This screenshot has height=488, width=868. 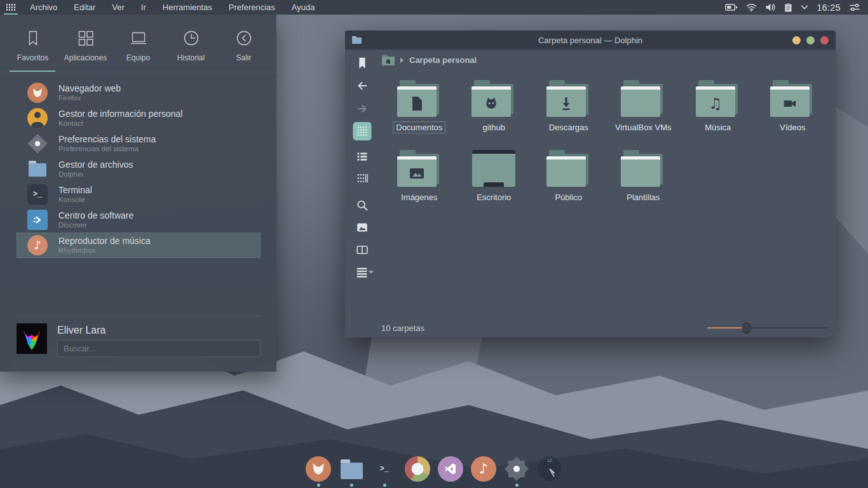 What do you see at coordinates (351, 469) in the screenshot?
I see `file-manager-icon` at bounding box center [351, 469].